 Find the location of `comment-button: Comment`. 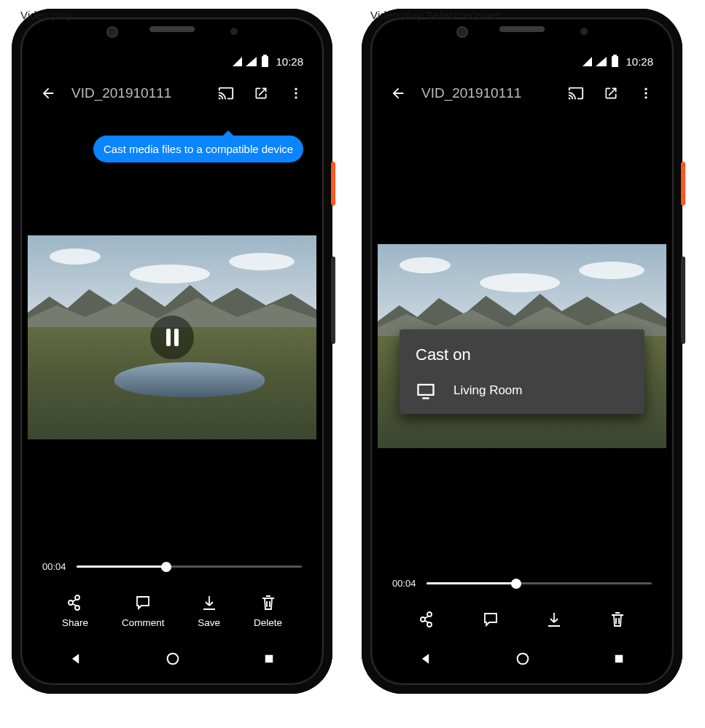

comment-button: Comment is located at coordinates (143, 611).